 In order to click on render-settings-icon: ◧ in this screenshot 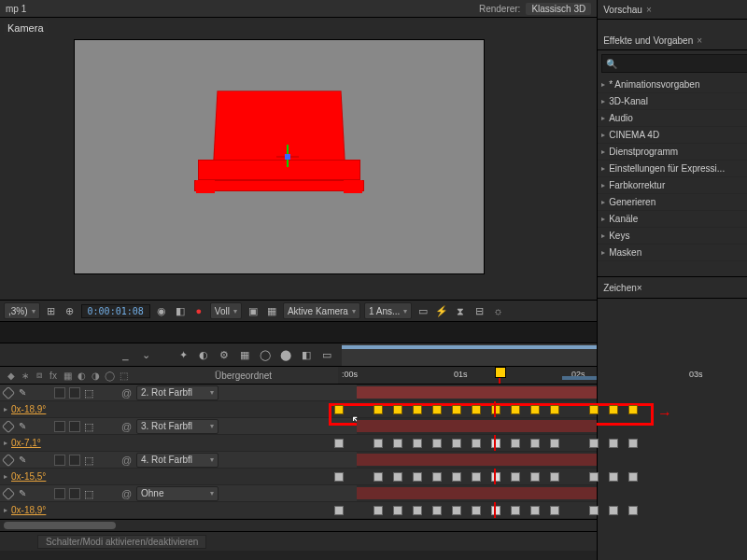, I will do `click(306, 355)`.